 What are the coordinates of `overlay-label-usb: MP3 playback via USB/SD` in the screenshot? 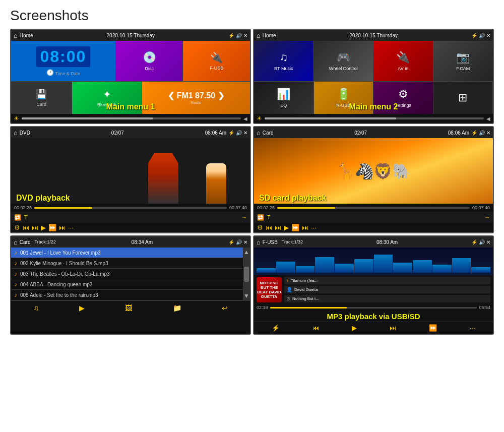 It's located at (373, 317).